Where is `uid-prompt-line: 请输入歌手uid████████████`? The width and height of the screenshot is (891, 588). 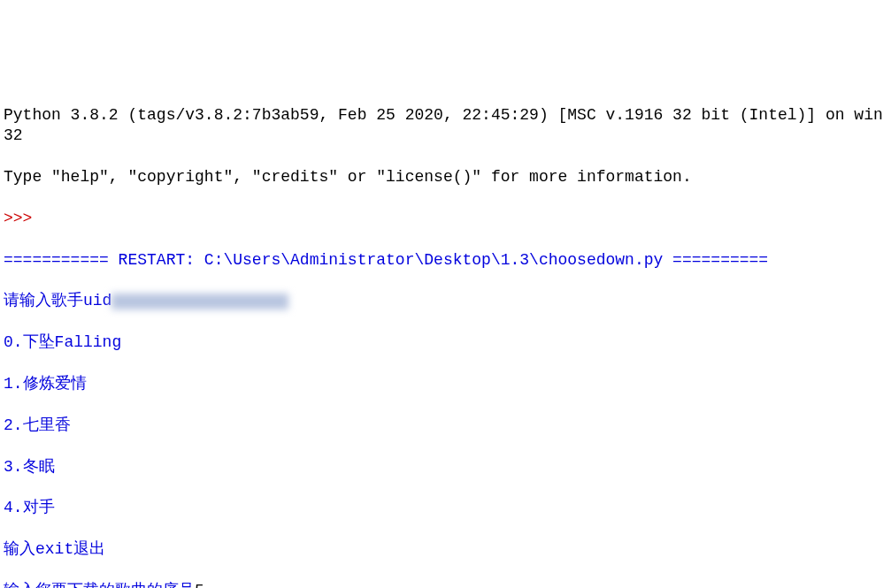
uid-prompt-line: 请输入歌手uid████████████ is located at coordinates (446, 301).